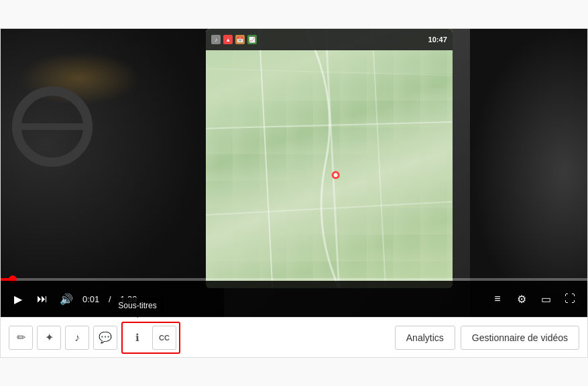 This screenshot has width=588, height=386. Describe the element at coordinates (21, 338) in the screenshot. I see `edit-icon: ✏` at that location.